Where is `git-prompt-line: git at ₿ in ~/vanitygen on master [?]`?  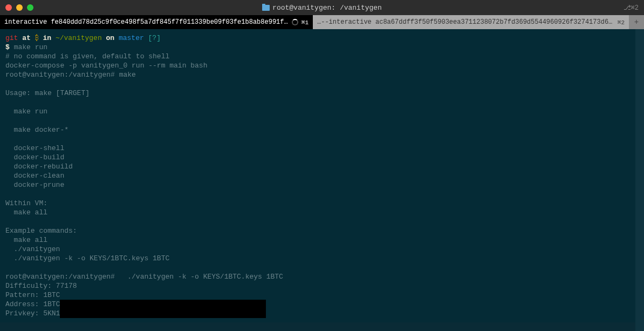 git-prompt-line: git at ₿ in ~/vanitygen on master [?] is located at coordinates (322, 38).